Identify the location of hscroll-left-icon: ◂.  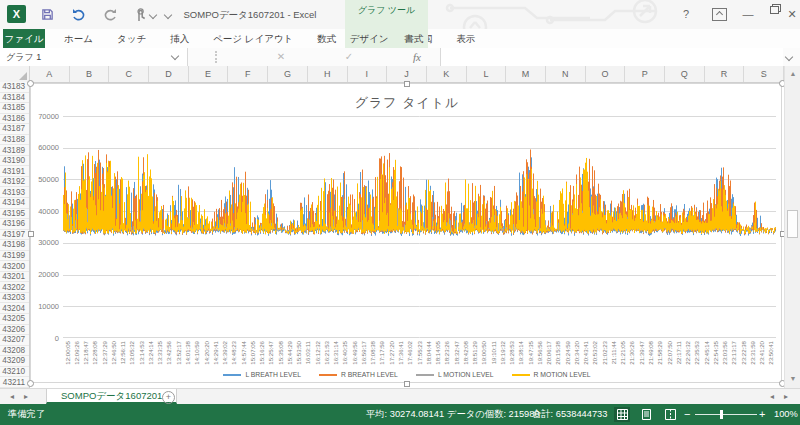
(772, 397).